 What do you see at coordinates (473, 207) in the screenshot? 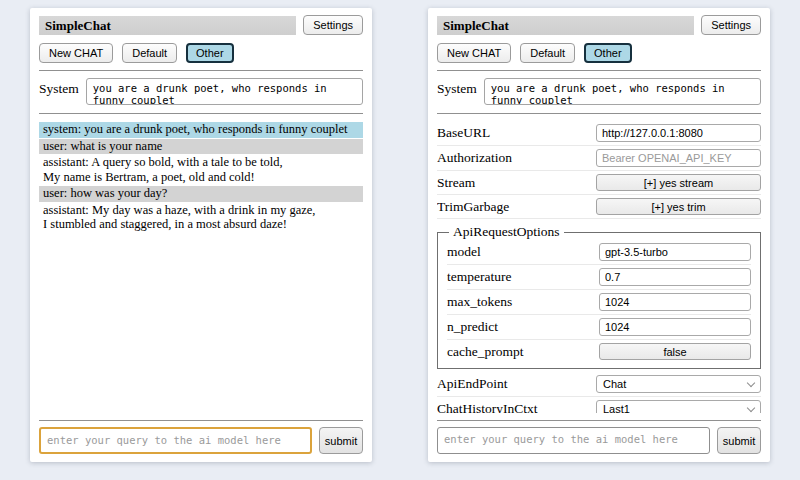
I see `trim-garbage-label: TrimGarbage` at bounding box center [473, 207].